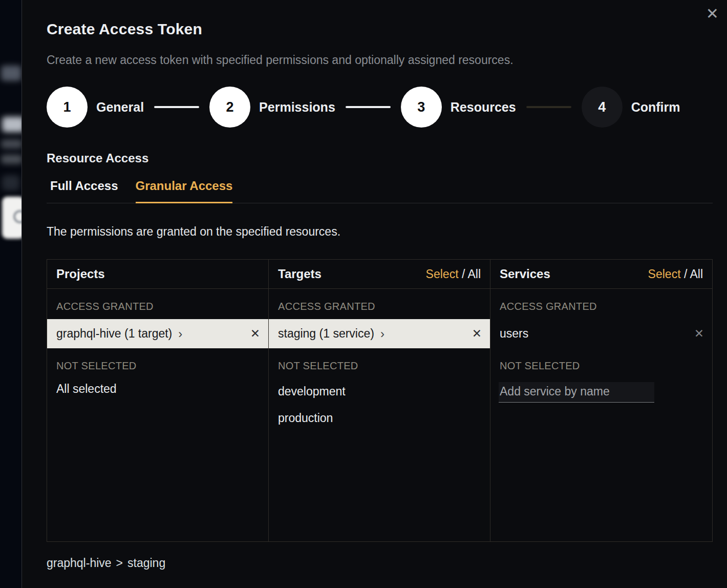 The height and width of the screenshot is (588, 727). What do you see at coordinates (255, 334) in the screenshot?
I see `remove-project-icon: ✕` at bounding box center [255, 334].